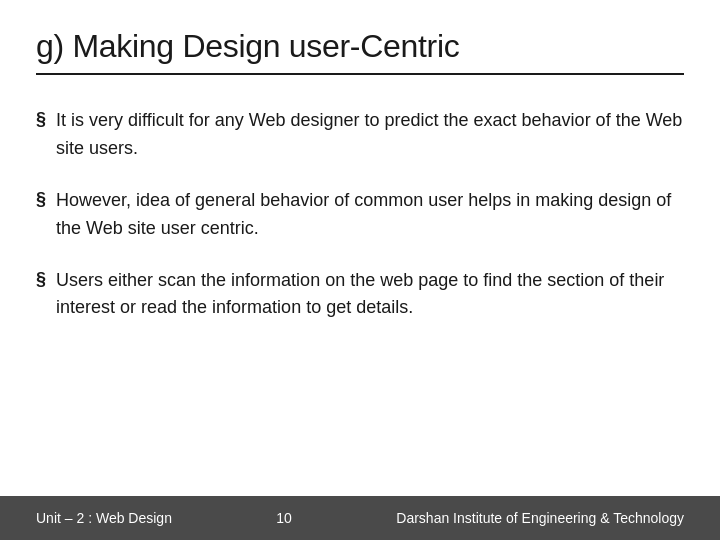 The image size is (720, 540). I want to click on footer-unit-label: Unit – 2 : Web Design, so click(104, 518).